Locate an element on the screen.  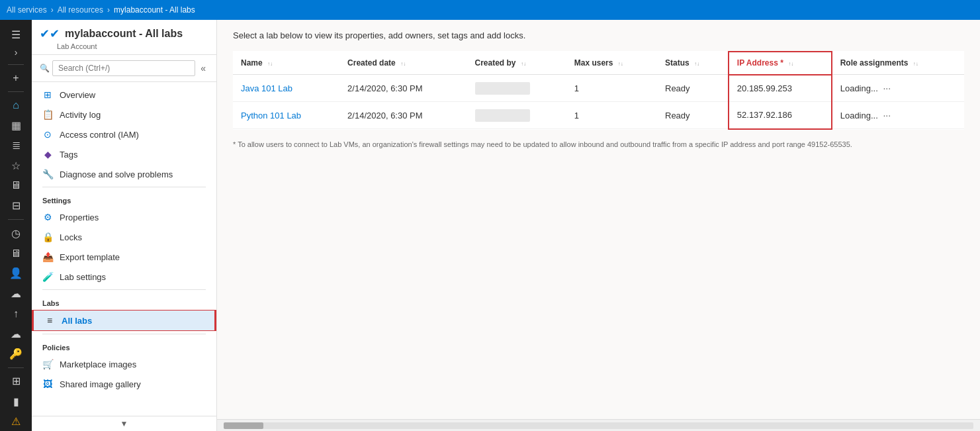
sidebar-item-activity-log: 📋 Activity log is located at coordinates (124, 115).